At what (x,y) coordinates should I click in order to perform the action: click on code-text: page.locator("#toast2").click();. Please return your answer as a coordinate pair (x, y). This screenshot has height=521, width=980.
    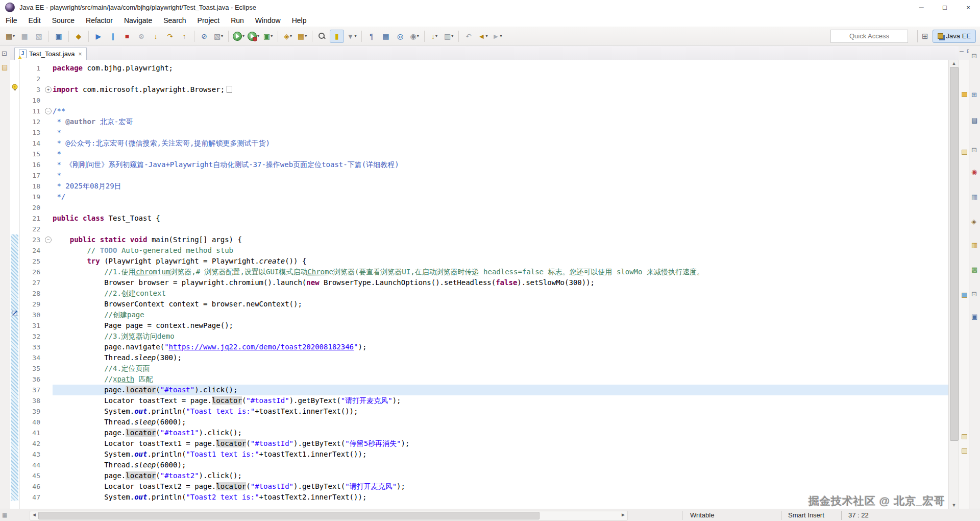
    Looking at the image, I should click on (500, 476).